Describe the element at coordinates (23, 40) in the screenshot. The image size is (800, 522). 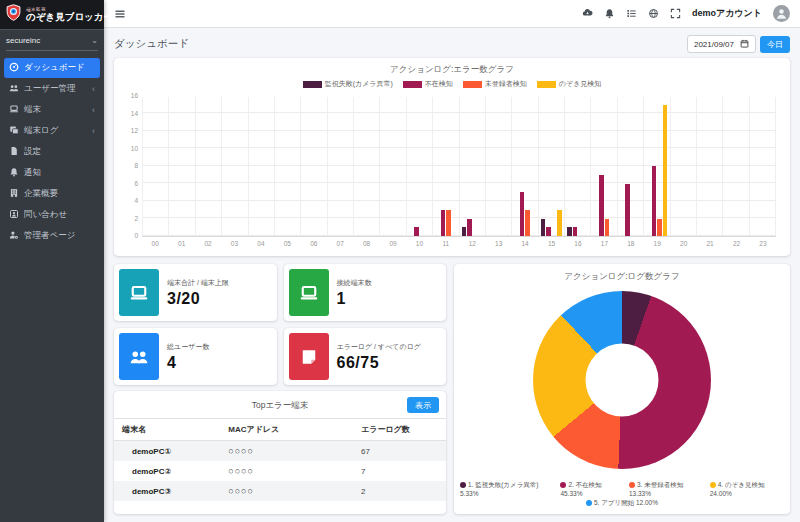
I see `company-select-value: secureinc` at that location.